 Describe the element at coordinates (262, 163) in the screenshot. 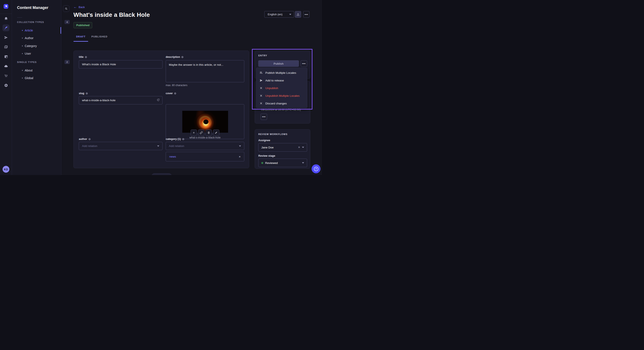

I see `stage-dot-icon` at that location.